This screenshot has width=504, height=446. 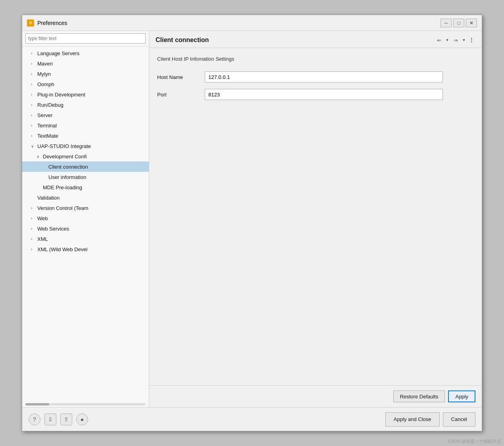 What do you see at coordinates (39, 156) in the screenshot?
I see `tree-arrow-dev-config: ∨` at bounding box center [39, 156].